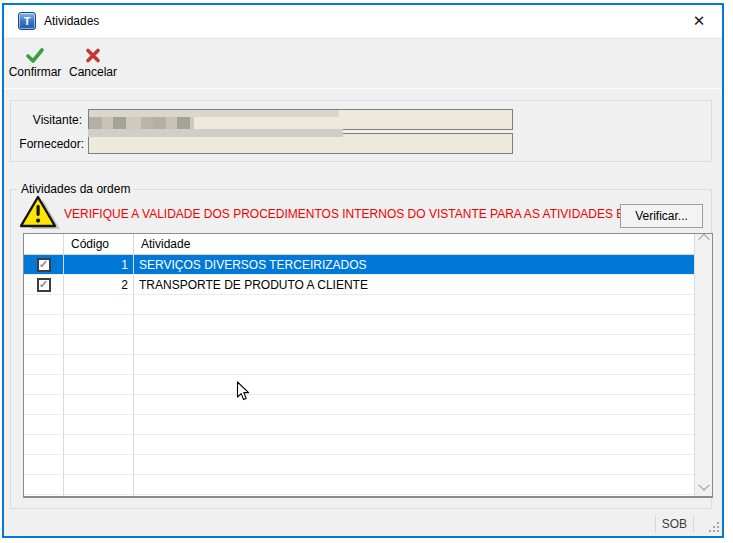 The width and height of the screenshot is (733, 543). I want to click on fornecedor-label: Fornecedor:, so click(48, 144).